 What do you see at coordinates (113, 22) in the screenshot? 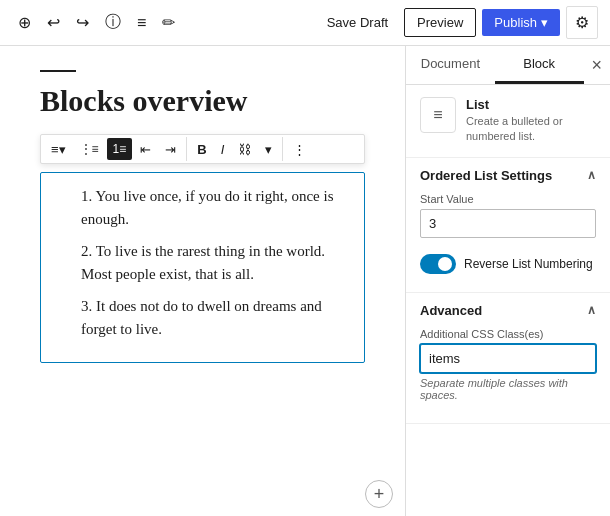
I see `info-button: ⓘ` at bounding box center [113, 22].